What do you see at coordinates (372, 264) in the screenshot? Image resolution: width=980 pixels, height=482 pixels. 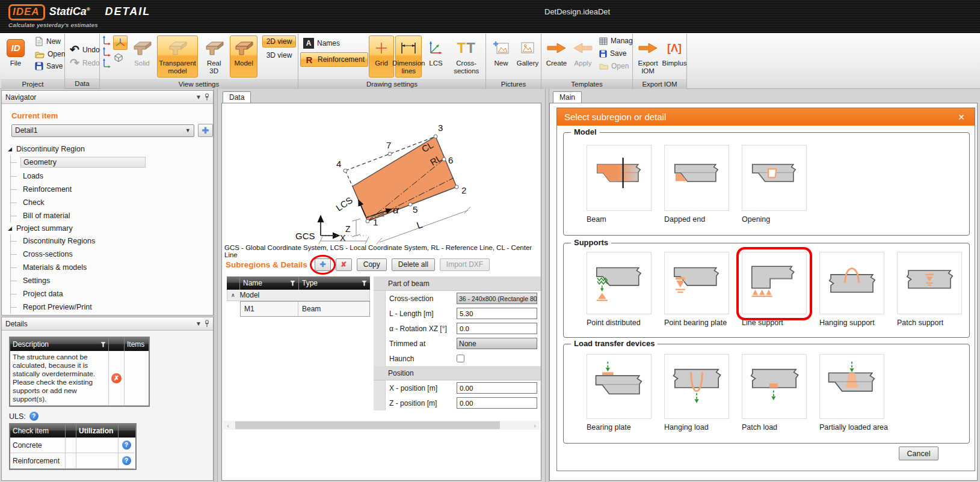 I see `copy-button: Copy` at bounding box center [372, 264].